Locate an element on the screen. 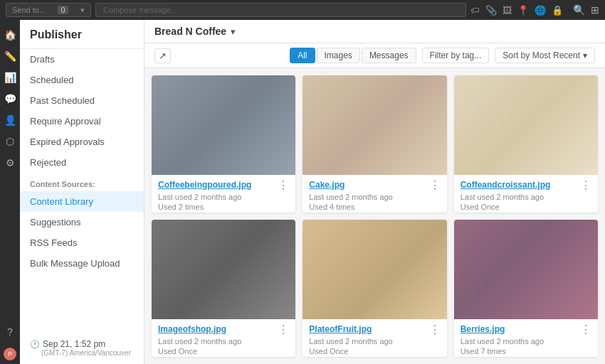 The width and height of the screenshot is (605, 364). nav-home: 🏠 is located at coordinates (10, 35).